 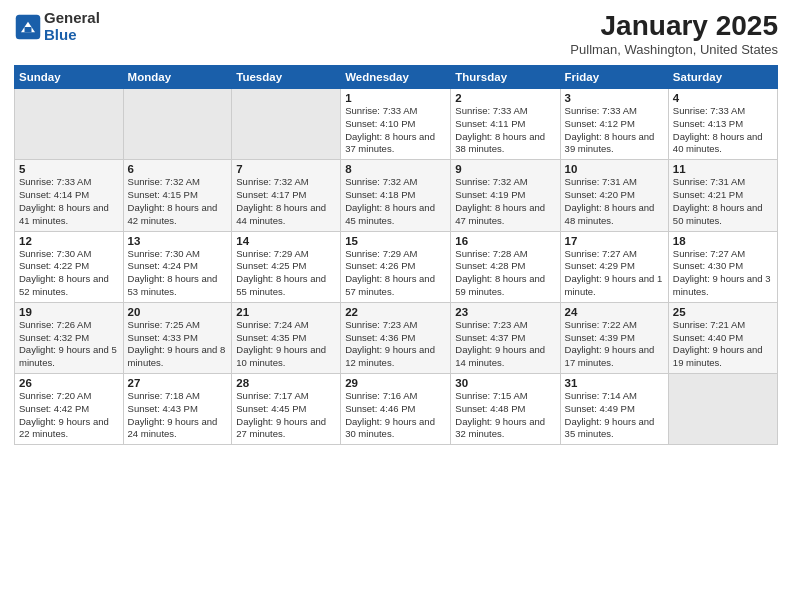 What do you see at coordinates (396, 312) in the screenshot?
I see `day-number: 22` at bounding box center [396, 312].